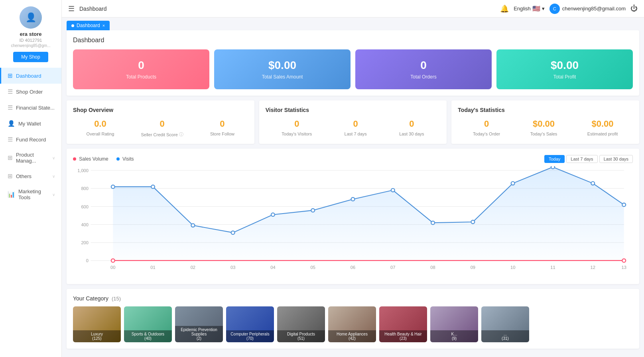 The width and height of the screenshot is (644, 357). I want to click on svg-text: 02, so click(193, 268).